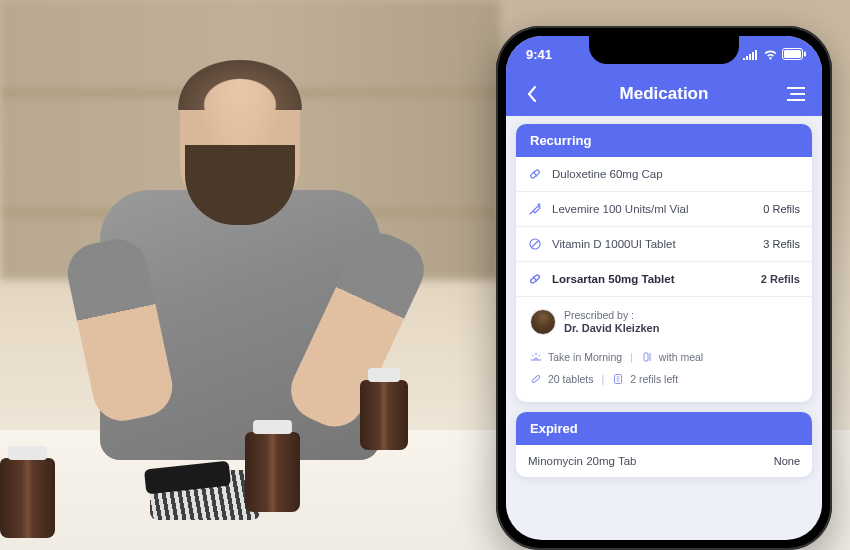 Image resolution: width=850 pixels, height=550 pixels. What do you see at coordinates (612, 329) in the screenshot?
I see `doctor-name: Dr. David Kleizken` at bounding box center [612, 329].